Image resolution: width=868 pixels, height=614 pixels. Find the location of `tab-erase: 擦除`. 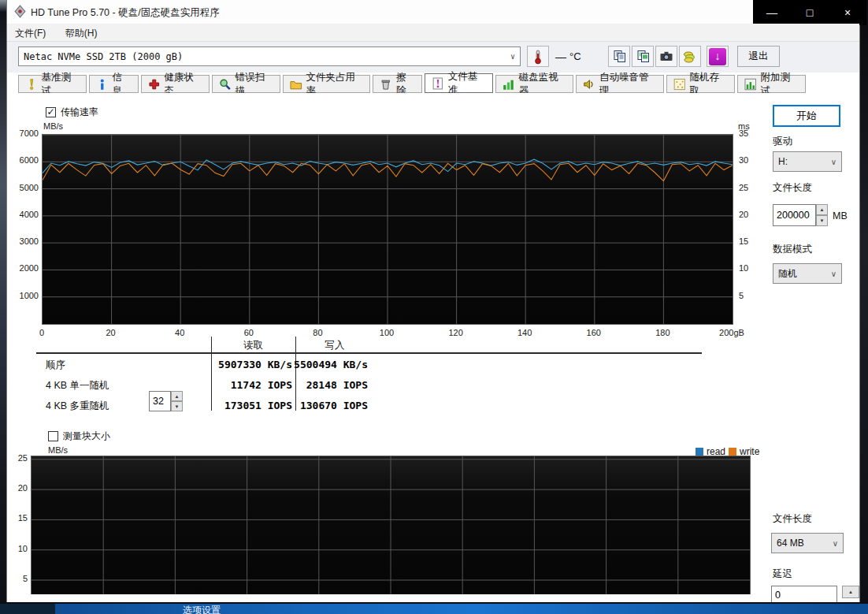

tab-erase: 擦除 is located at coordinates (397, 84).